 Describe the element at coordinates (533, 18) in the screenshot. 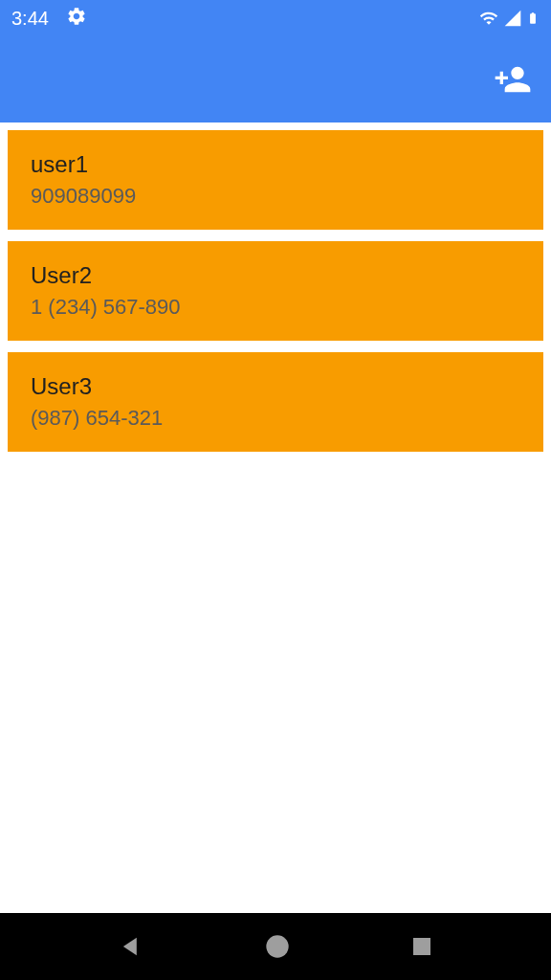

I see `battery-icon` at that location.